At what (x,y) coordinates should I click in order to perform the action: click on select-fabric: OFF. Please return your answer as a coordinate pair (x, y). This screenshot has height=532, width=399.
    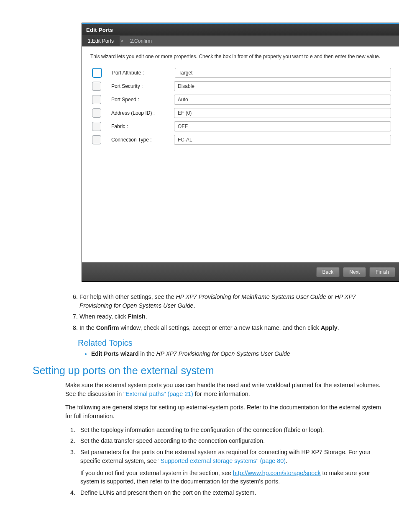
    Looking at the image, I should click on (283, 126).